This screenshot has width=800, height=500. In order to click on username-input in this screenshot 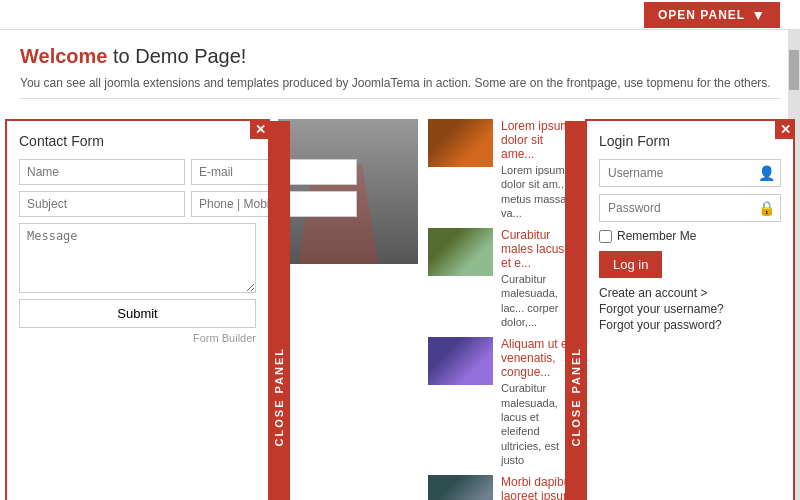, I will do `click(690, 173)`.